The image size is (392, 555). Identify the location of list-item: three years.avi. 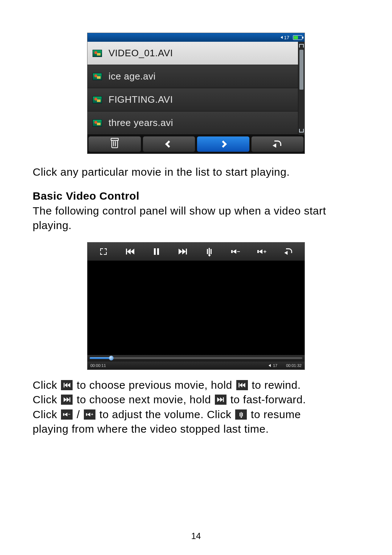
(193, 123).